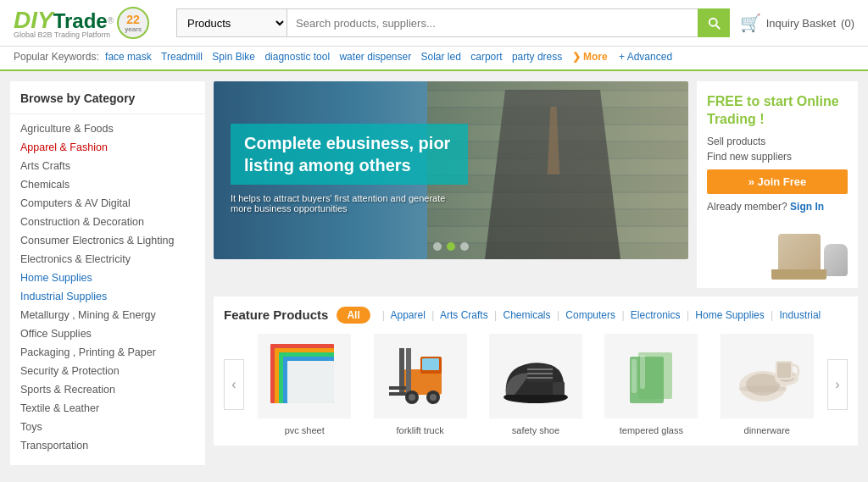  I want to click on product-item-dinnerware: dinnerware, so click(767, 385).